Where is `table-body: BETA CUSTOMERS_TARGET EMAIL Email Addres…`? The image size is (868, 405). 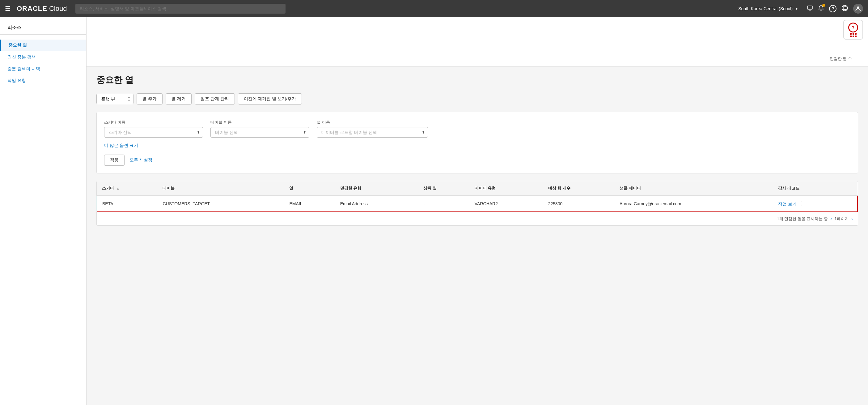
table-body: BETA CUSTOMERS_TARGET EMAIL Email Addres… is located at coordinates (477, 204).